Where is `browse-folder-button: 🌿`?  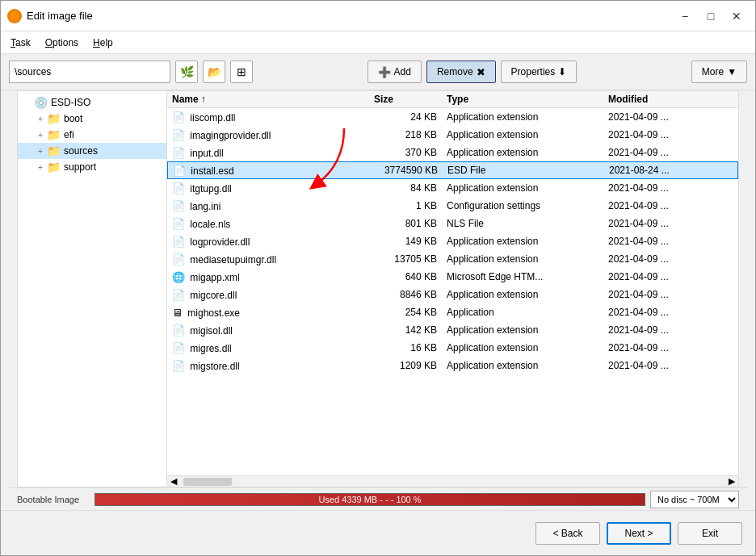 browse-folder-button: 🌿 is located at coordinates (187, 72).